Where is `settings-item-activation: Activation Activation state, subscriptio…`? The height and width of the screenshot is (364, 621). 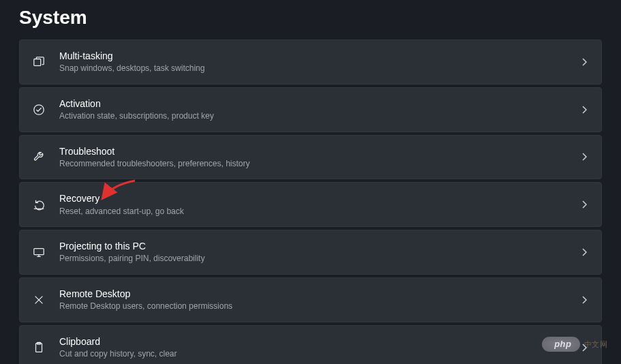
settings-item-activation: Activation Activation state, subscriptio… is located at coordinates (311, 110).